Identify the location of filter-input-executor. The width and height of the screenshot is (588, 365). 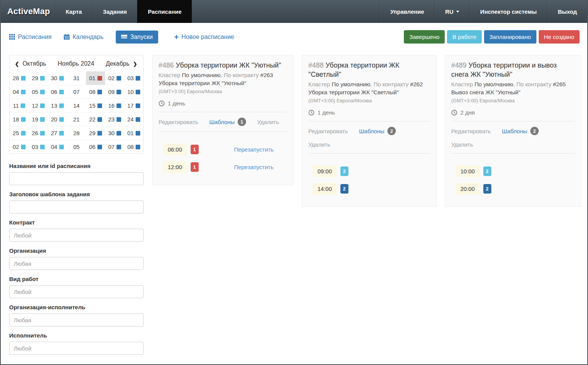
(76, 348).